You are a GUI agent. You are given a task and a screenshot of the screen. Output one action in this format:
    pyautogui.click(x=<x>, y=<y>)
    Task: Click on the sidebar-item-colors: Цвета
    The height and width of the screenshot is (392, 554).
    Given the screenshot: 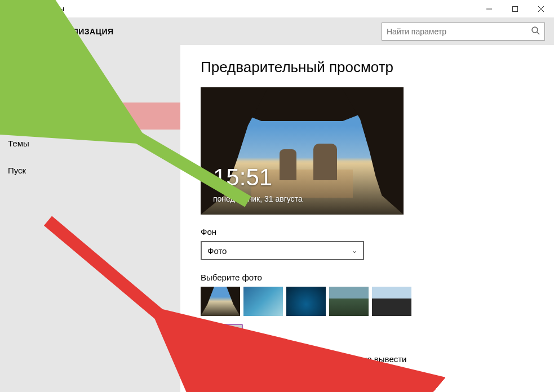 What is the action you would take?
    pyautogui.click(x=90, y=89)
    